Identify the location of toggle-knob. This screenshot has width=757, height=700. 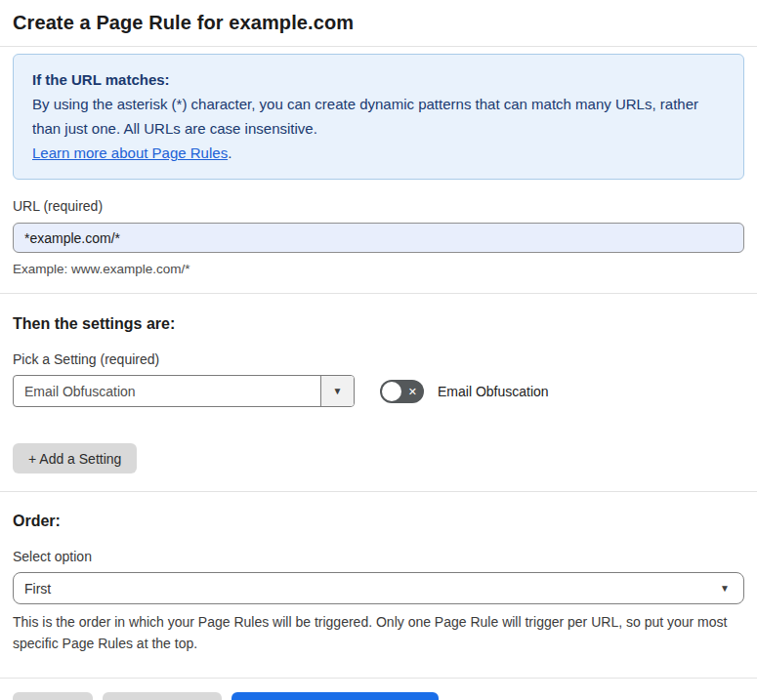
(392, 391).